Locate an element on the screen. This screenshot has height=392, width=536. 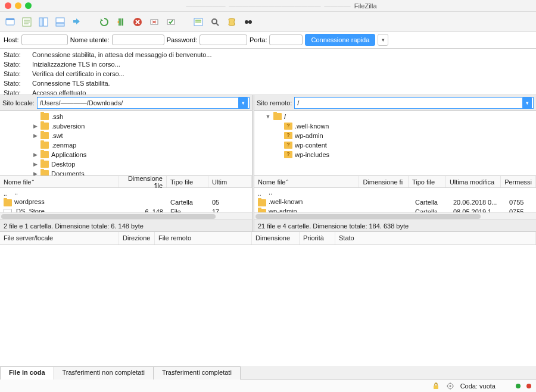
tree-item-label: .zenmap is located at coordinates (64, 145).